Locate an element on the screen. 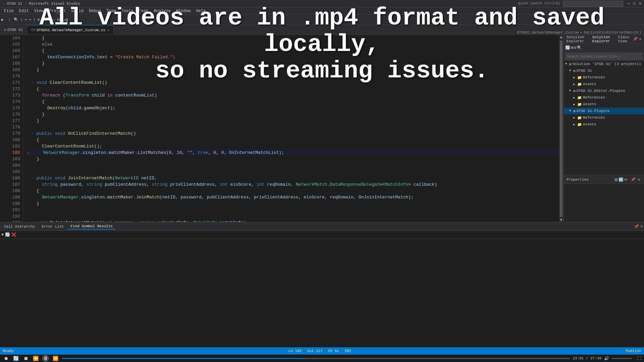  menu-tools: Tools is located at coordinates (127, 11).